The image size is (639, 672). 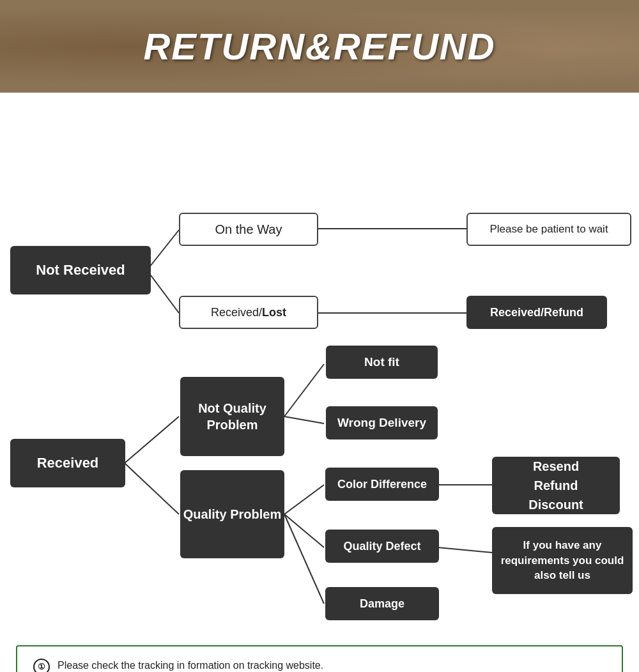 I want to click on received-refund-node: Received/Refund, so click(x=537, y=312).